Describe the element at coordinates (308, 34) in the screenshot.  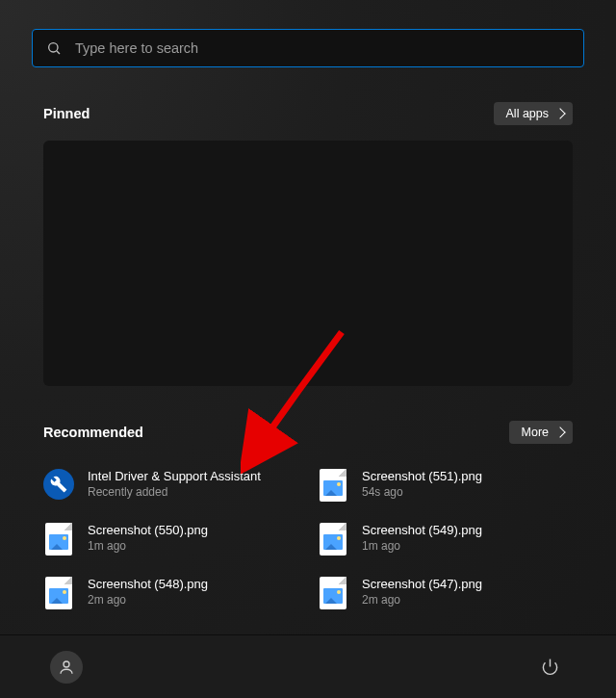
I see `search-container` at that location.